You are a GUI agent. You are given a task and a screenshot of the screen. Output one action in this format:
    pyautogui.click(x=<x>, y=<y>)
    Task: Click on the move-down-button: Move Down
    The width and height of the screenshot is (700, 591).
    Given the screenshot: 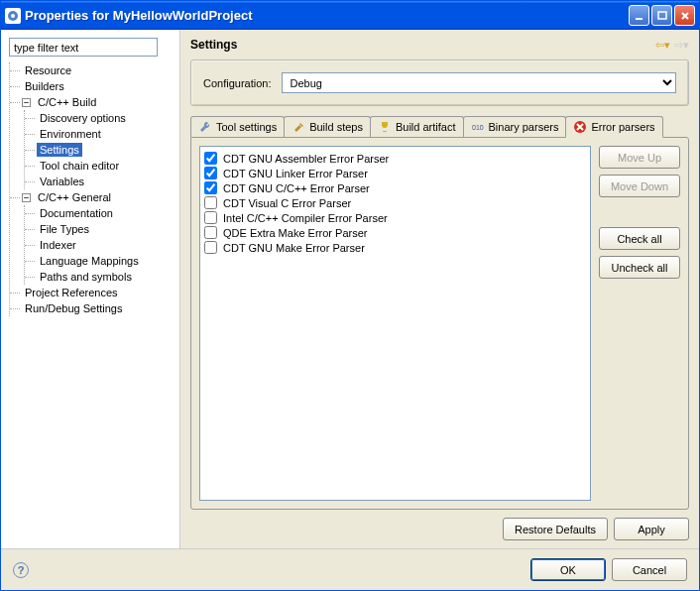 What is the action you would take?
    pyautogui.click(x=640, y=186)
    